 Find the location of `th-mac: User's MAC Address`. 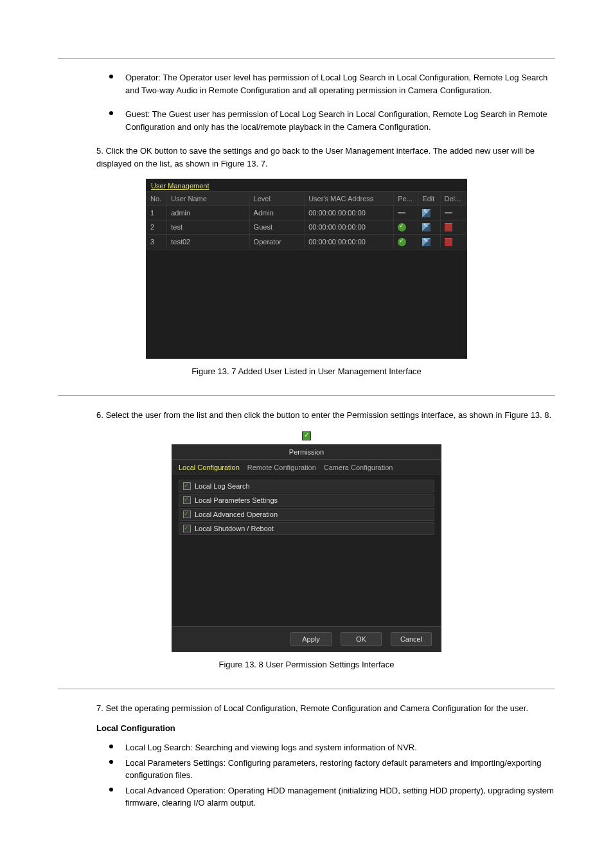

th-mac: User's MAC Address is located at coordinates (350, 199).